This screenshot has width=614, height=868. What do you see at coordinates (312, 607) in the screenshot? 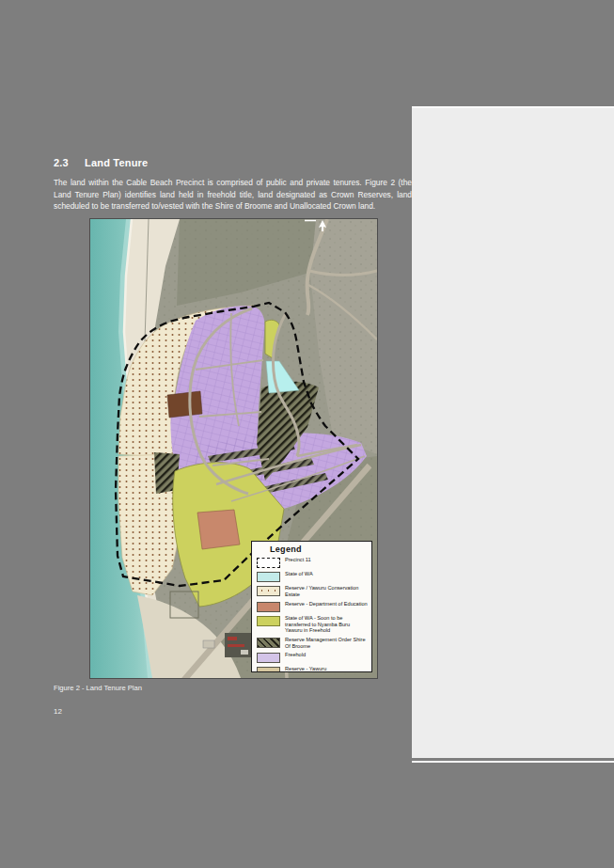
I see `legend-item-education: Reserve - Department of Education` at bounding box center [312, 607].